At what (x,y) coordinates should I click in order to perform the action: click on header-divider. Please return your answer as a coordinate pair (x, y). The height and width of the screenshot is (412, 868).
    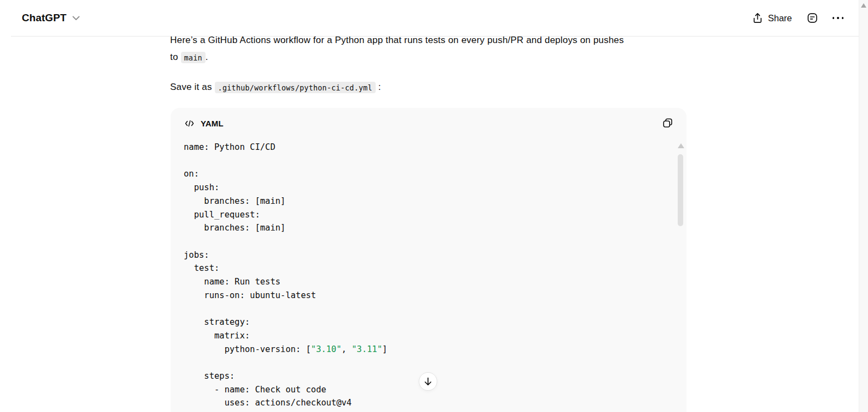
    Looking at the image, I should click on (435, 36).